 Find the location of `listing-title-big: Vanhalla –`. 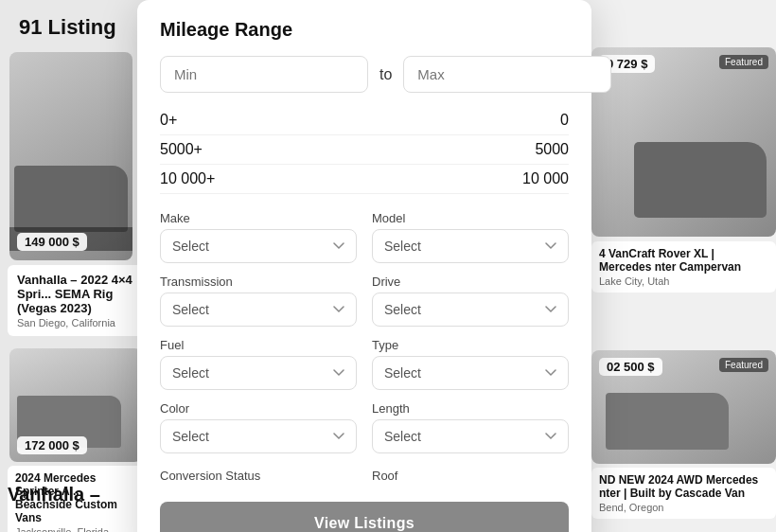

listing-title-big: Vanhalla – is located at coordinates (54, 494).